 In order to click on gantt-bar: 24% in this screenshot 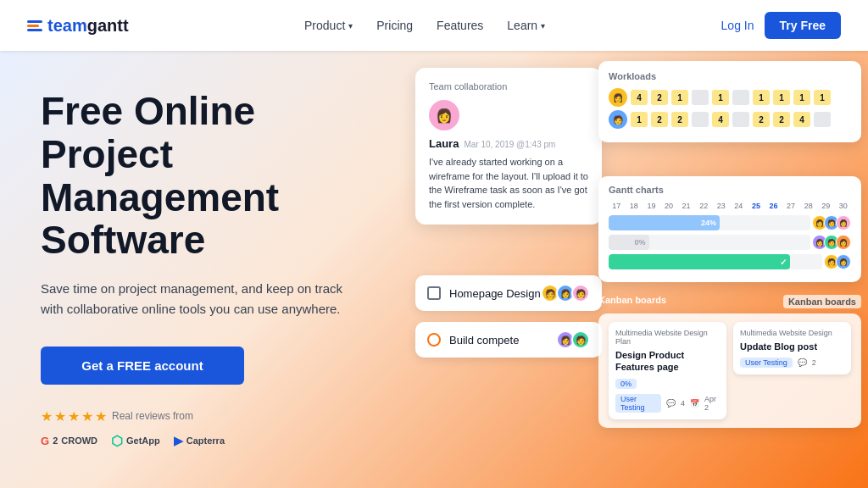, I will do `click(665, 223)`.